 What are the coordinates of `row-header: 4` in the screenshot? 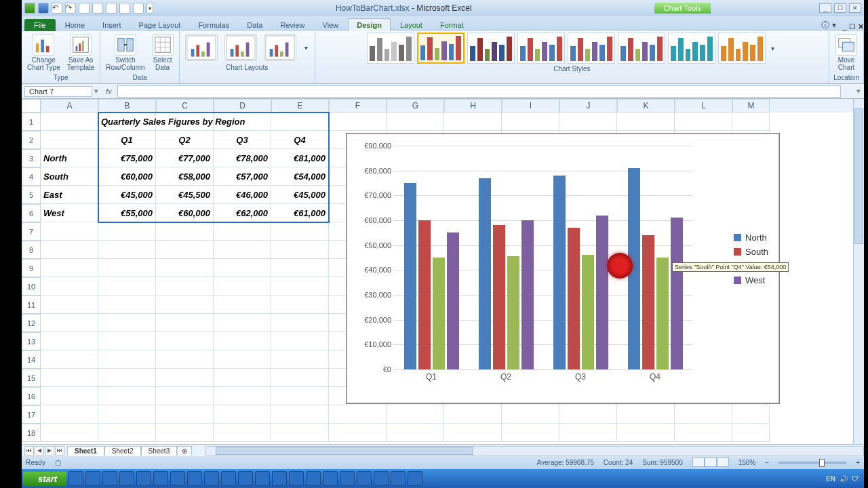 It's located at (31, 176).